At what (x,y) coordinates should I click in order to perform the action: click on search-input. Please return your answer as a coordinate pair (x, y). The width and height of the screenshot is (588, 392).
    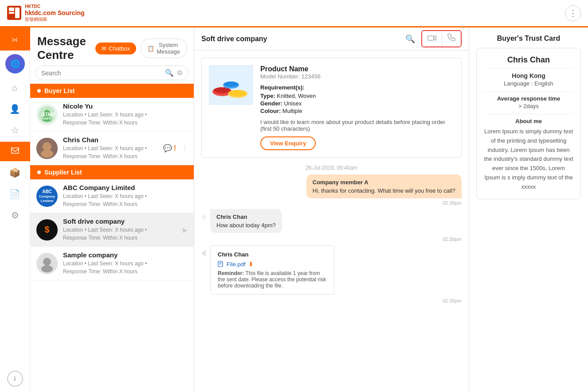
    Looking at the image, I should click on (103, 73).